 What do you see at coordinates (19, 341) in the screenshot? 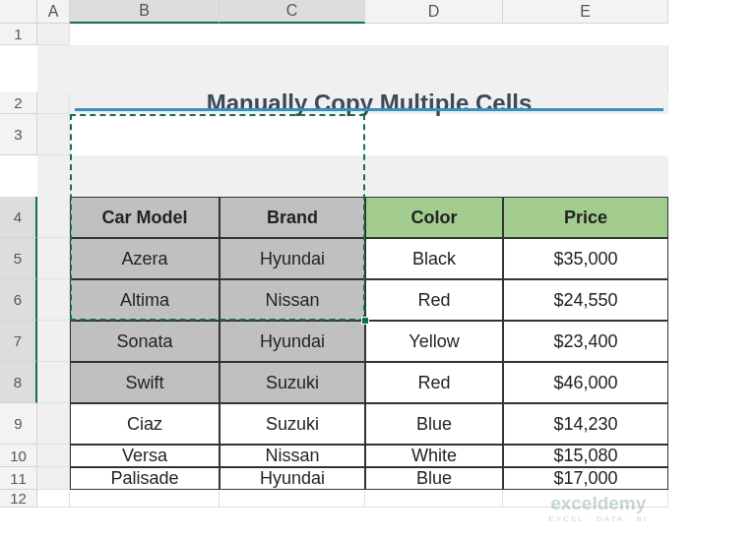
I see `row-header-7: 7` at bounding box center [19, 341].